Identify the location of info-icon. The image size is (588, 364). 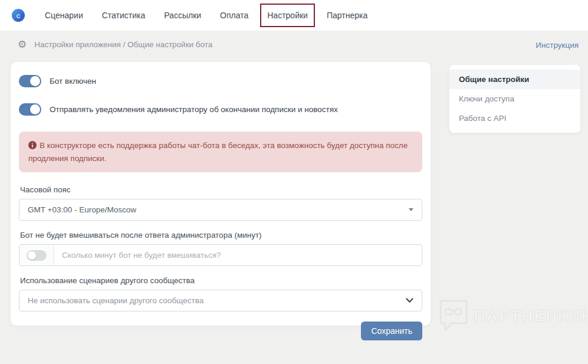
(32, 145).